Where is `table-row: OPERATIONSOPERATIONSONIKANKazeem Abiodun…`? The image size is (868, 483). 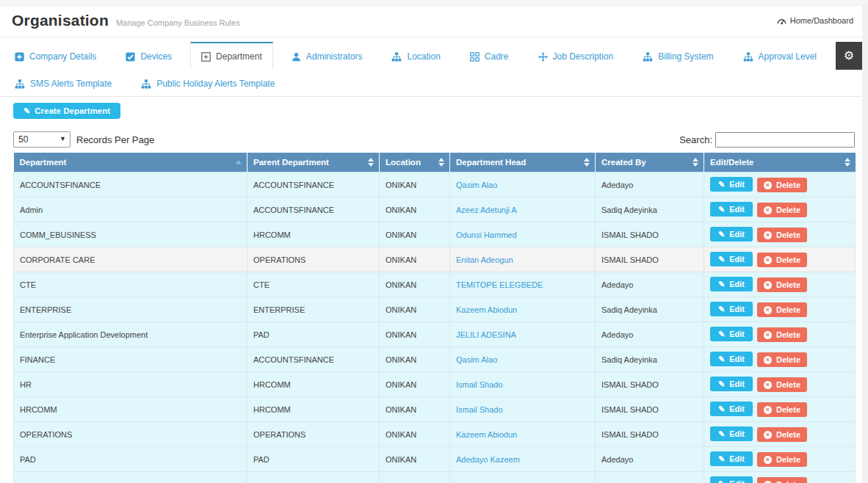
table-row: OPERATIONSOPERATIONSONIKANKazeem Abiodun… is located at coordinates (435, 435).